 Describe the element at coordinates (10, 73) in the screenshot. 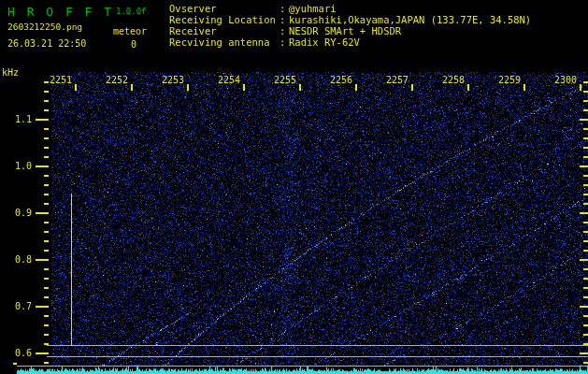

I see `frequency-axis-unit-label: kHz` at that location.